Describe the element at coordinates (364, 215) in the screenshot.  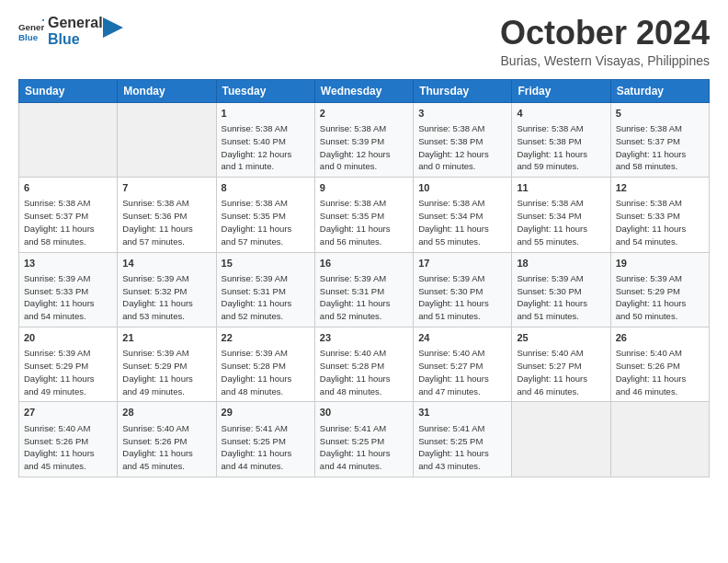
I see `calendar-week-2: 6Sunrise: 5:38 AM Sunset: 5:37 PM Daylig…` at that location.